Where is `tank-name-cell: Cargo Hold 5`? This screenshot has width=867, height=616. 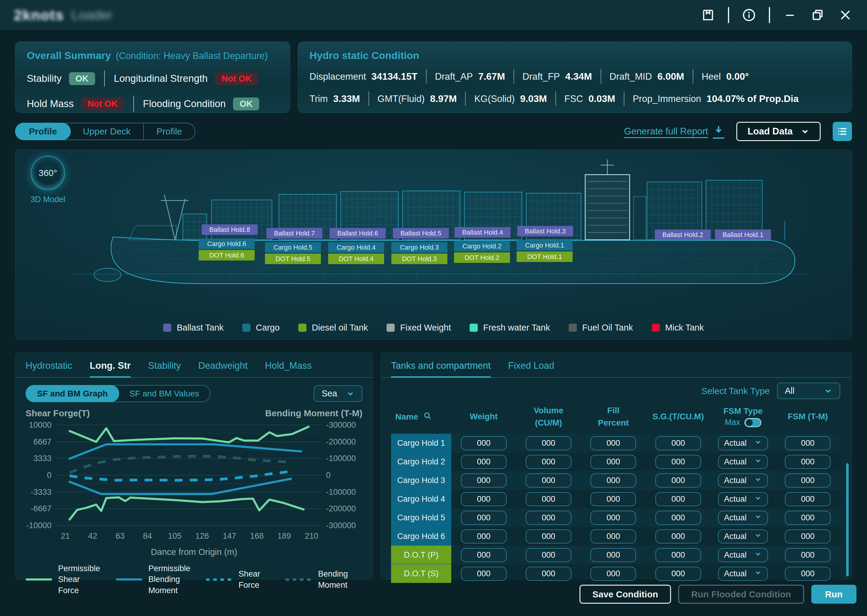 tank-name-cell: Cargo Hold 5 is located at coordinates (421, 517).